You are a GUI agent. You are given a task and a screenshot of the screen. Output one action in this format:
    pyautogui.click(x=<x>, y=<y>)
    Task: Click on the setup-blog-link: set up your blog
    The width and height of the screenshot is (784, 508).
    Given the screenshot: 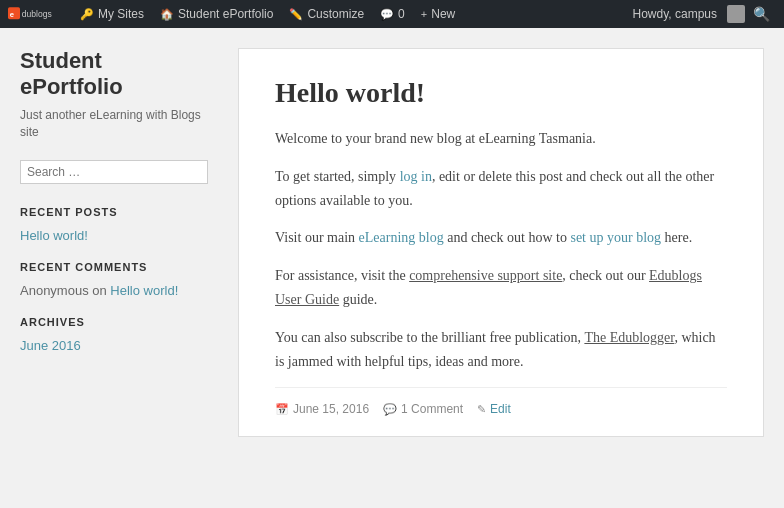 What is the action you would take?
    pyautogui.click(x=616, y=238)
    